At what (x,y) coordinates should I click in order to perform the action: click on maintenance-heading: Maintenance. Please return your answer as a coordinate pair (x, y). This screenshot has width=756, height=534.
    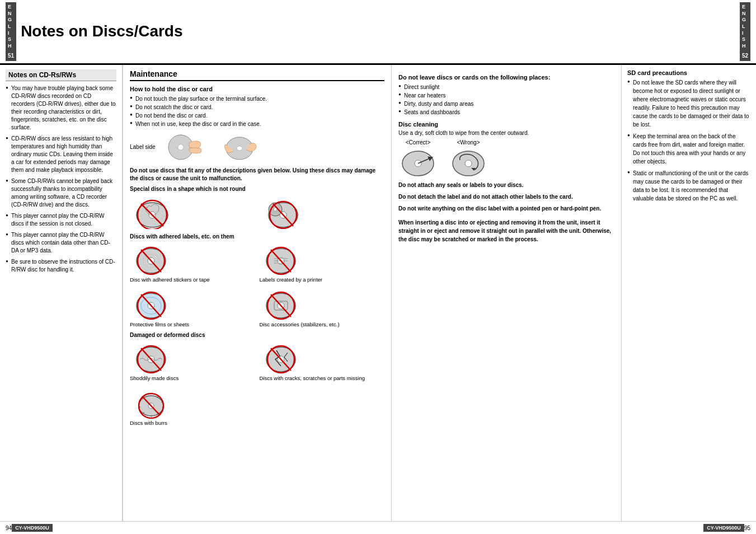
    Looking at the image, I should click on (257, 75).